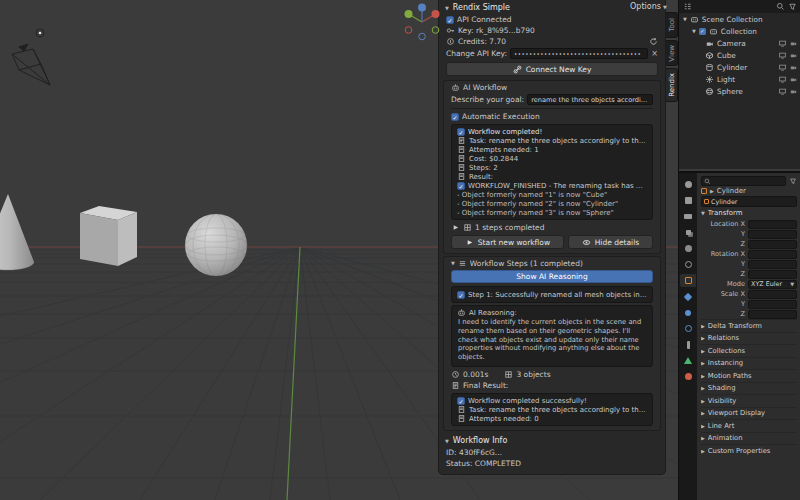 The width and height of the screenshot is (800, 500). I want to click on sidebar-tab-rendix: Rendix, so click(672, 85).